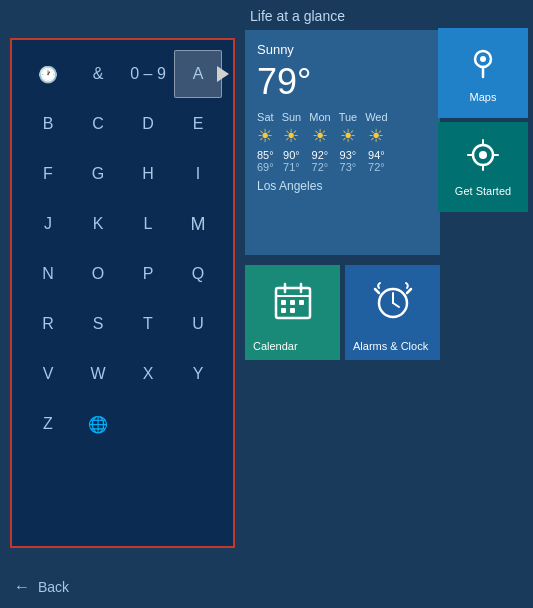 This screenshot has height=608, width=533. I want to click on weather-tile: Sunny 79° Sat ☀ 85° 69° Sun ☀, so click(342, 142).